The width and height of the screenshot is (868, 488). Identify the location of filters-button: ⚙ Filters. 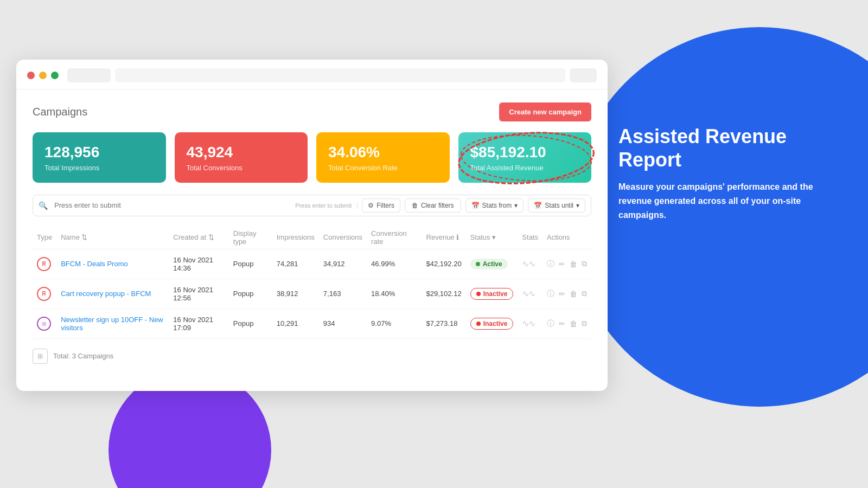
(381, 206).